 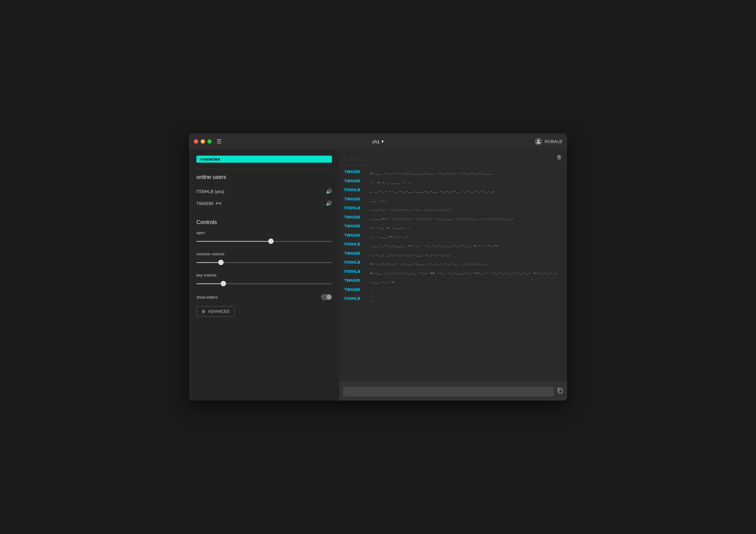 What do you see at coordinates (553, 142) in the screenshot?
I see `username-label: ROBALB` at bounding box center [553, 142].